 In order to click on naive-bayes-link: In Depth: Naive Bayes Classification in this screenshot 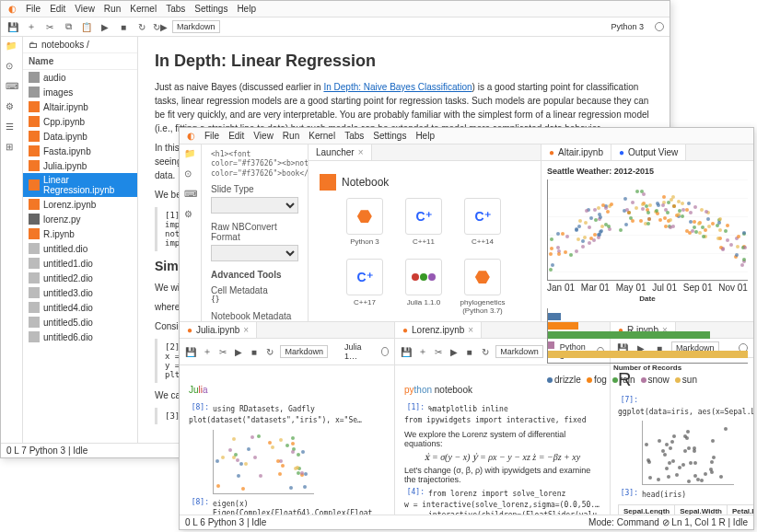, I will do `click(398, 87)`.